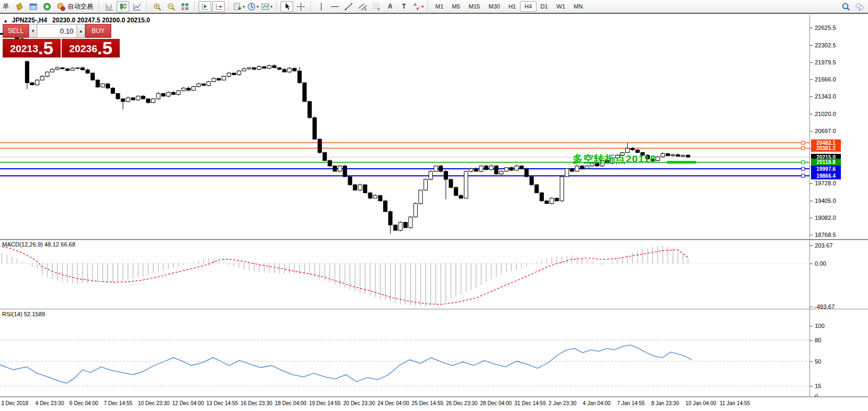 The width and height of the screenshot is (868, 411). Describe the element at coordinates (418, 6) in the screenshot. I see `arrows-button: ▾` at that location.